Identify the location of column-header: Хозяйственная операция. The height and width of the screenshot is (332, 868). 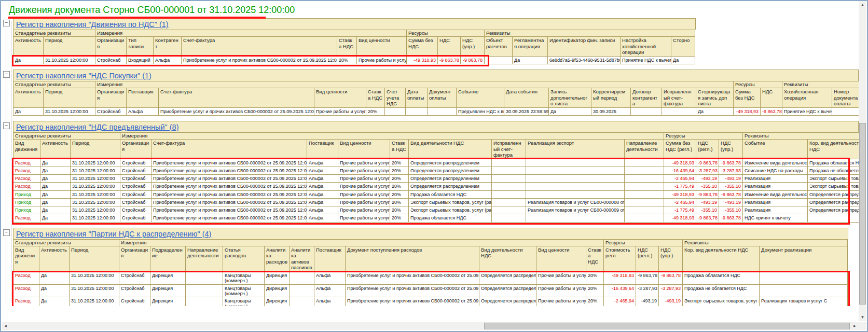
(807, 98).